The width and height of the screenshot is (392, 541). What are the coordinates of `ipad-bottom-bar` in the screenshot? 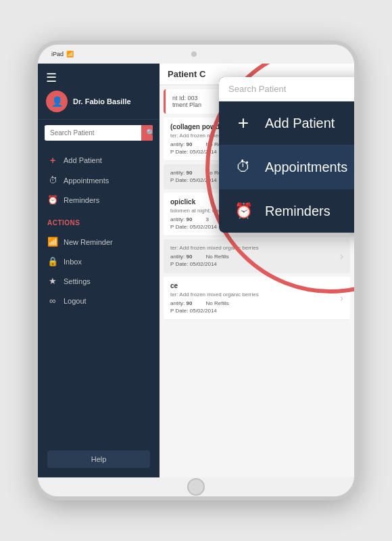 It's located at (196, 487).